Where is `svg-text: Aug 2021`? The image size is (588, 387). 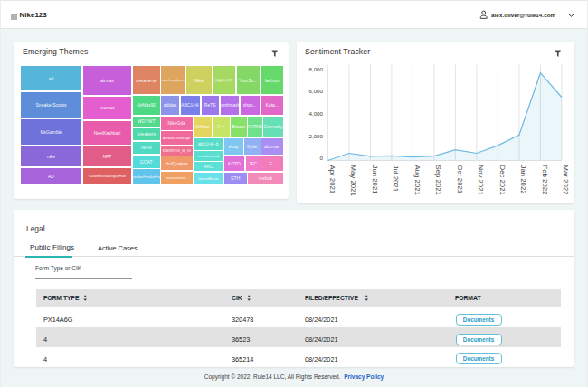
svg-text: Aug 2021 is located at coordinates (418, 181).